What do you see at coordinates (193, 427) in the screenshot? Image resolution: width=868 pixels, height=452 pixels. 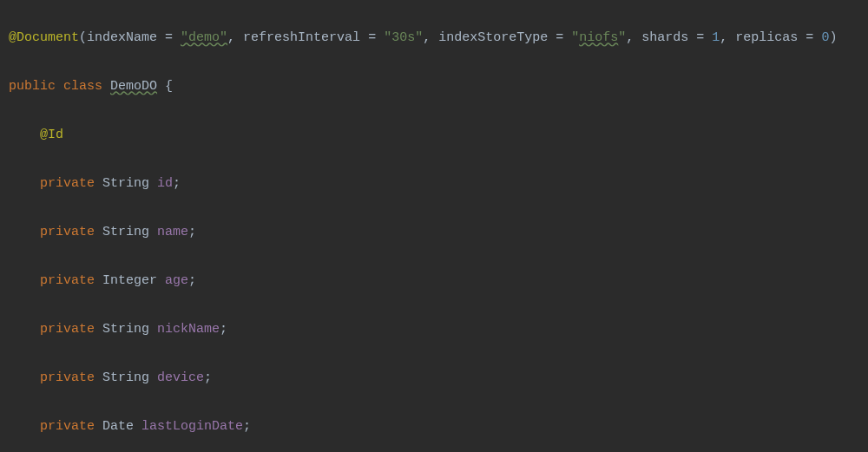 I see `field-lastlogindate: lastLoginDate` at bounding box center [193, 427].